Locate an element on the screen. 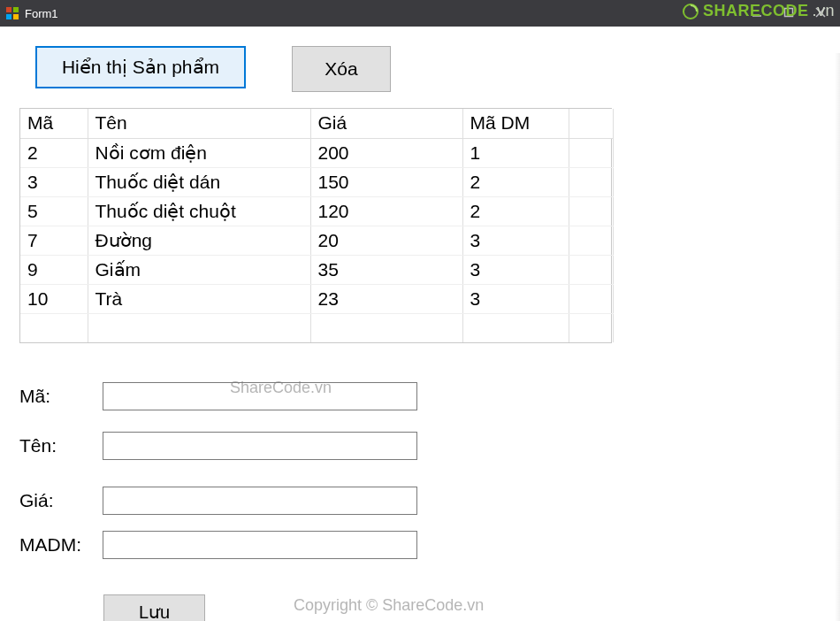  window-title: Form1 is located at coordinates (42, 14).